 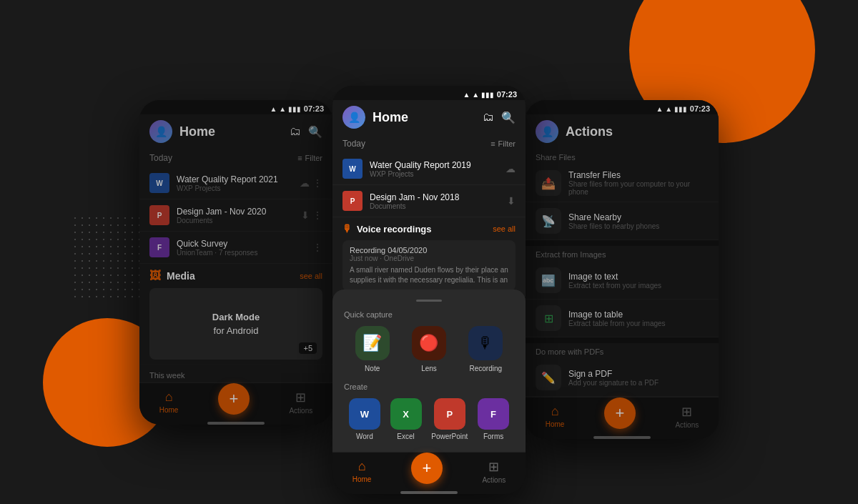 I want to click on create-forms: F Forms, so click(x=493, y=419).